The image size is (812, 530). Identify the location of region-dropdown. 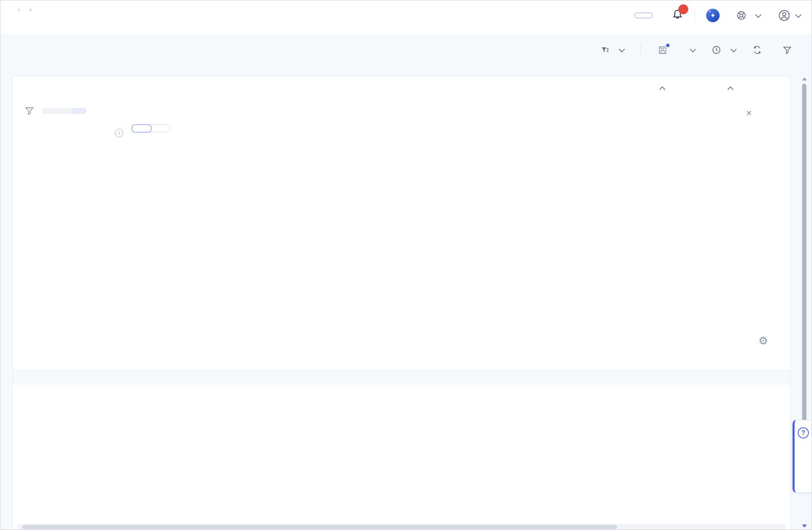
(689, 50).